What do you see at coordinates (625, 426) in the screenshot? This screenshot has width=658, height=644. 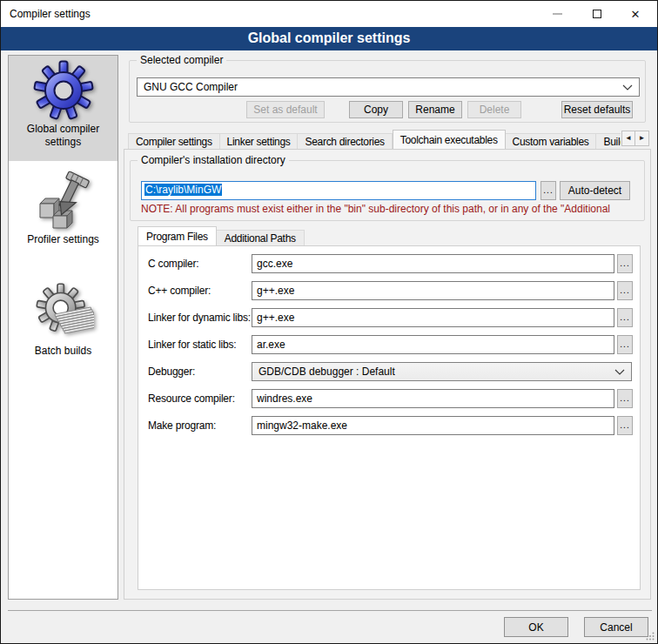 I see `make-program-browse-button: ...` at bounding box center [625, 426].